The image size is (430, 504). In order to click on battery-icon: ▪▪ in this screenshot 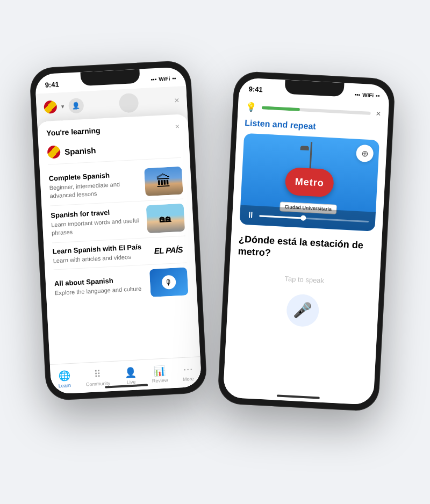, I will do `click(174, 78)`.